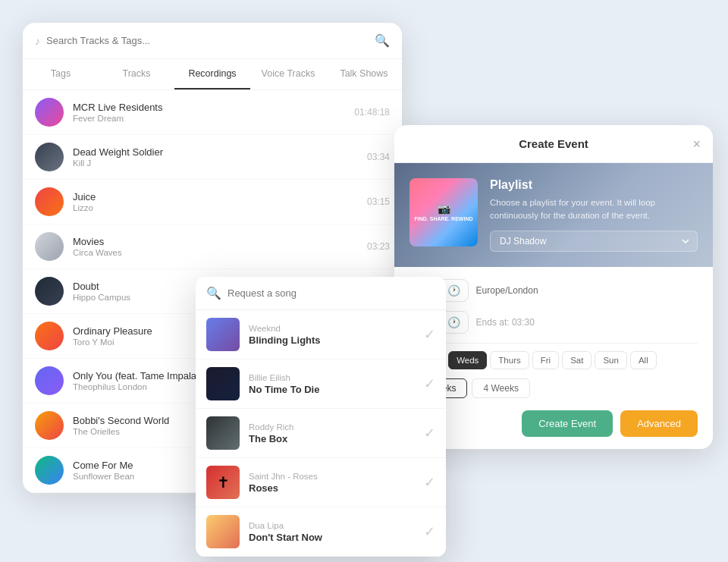 The image size is (728, 562). What do you see at coordinates (215, 247) in the screenshot?
I see `track-info: Movies Circa Waves` at bounding box center [215, 247].